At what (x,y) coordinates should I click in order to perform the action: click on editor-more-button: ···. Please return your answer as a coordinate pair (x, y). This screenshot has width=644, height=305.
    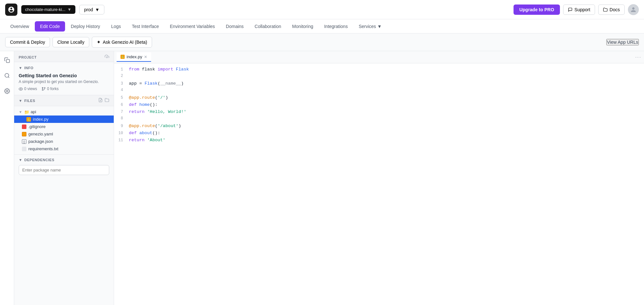
    Looking at the image, I should click on (639, 57).